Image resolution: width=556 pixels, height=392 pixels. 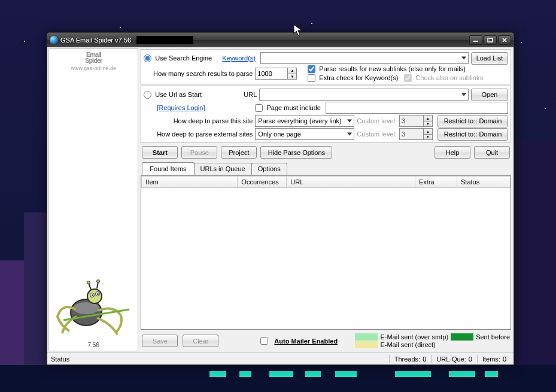 What do you see at coordinates (160, 152) in the screenshot?
I see `start-button: Start` at bounding box center [160, 152].